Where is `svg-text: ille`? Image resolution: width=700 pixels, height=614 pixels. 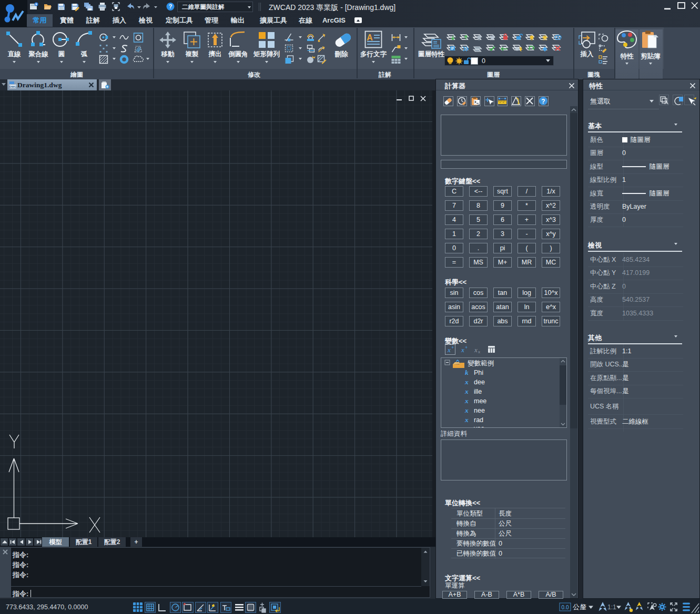 svg-text: ille is located at coordinates (478, 392).